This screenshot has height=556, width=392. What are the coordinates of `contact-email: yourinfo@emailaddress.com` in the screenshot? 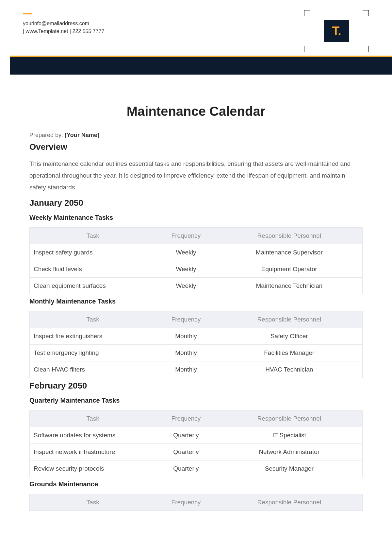 It's located at (63, 24).